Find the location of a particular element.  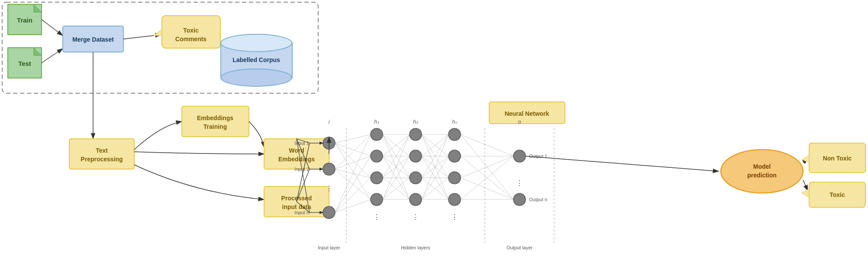

output-n-label: Output n is located at coordinates (538, 199).